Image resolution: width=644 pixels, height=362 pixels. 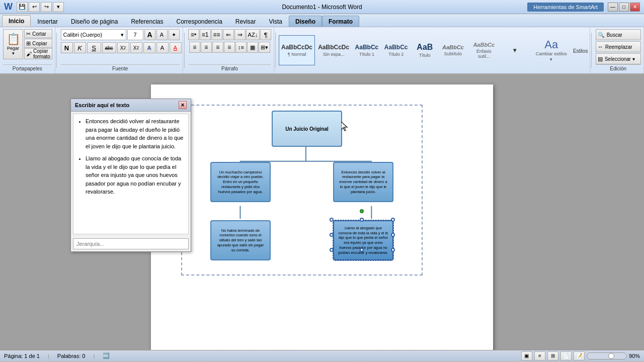 What do you see at coordinates (163, 48) in the screenshot?
I see `text-highlight-btn: A` at bounding box center [163, 48].